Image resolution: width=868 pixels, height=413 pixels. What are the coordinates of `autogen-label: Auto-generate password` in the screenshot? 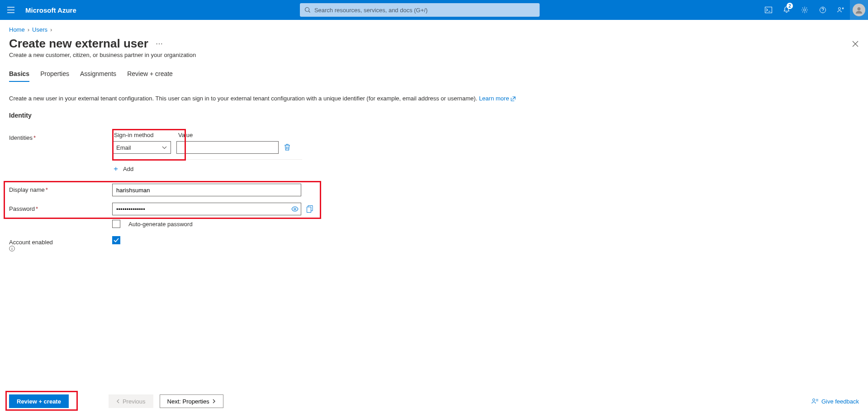 It's located at (161, 224).